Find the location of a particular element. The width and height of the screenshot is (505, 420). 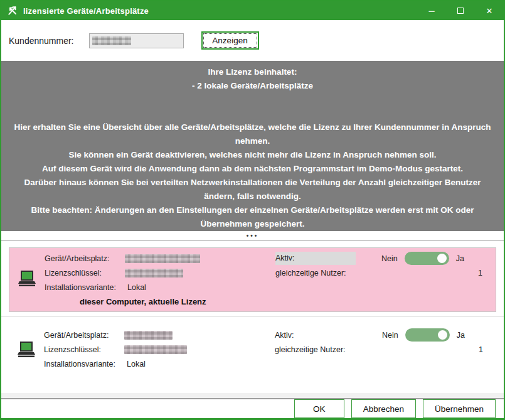

maximize-icon is located at coordinates (460, 11).